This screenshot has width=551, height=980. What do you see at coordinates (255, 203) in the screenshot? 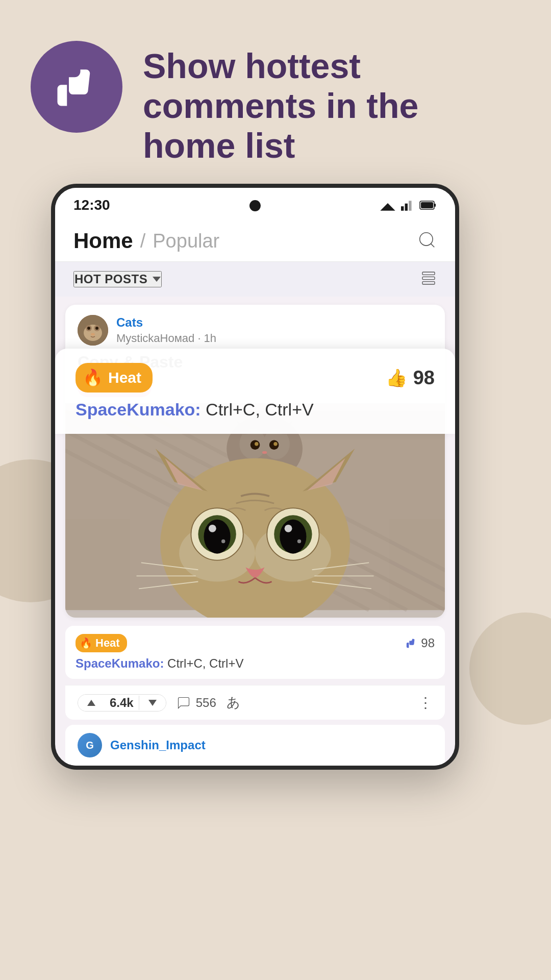
I see `status-bar: 12:30` at bounding box center [255, 203].